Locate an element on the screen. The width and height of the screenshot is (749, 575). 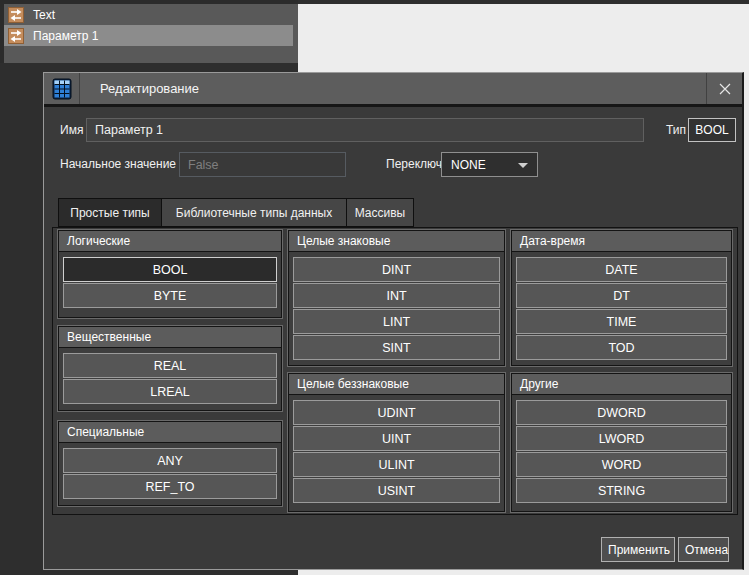
group-title: Специальные is located at coordinates (170, 432).